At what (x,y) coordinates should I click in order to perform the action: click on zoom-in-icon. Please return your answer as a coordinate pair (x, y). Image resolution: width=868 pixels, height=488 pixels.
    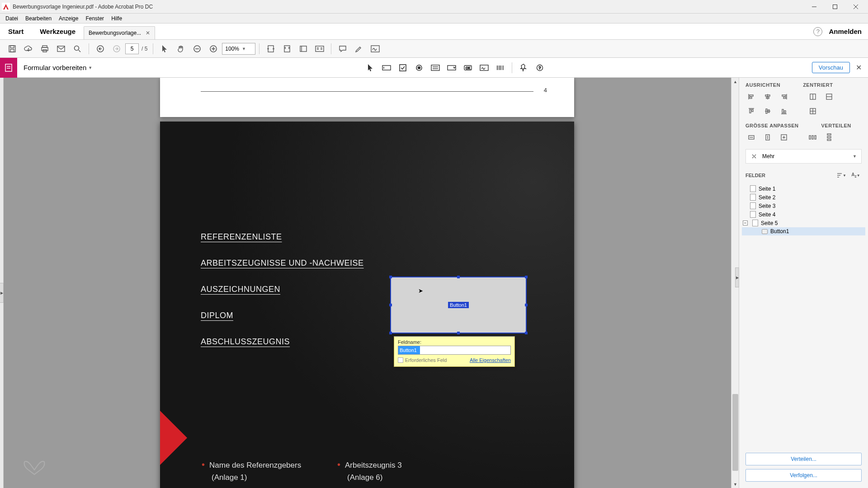
    Looking at the image, I should click on (213, 49).